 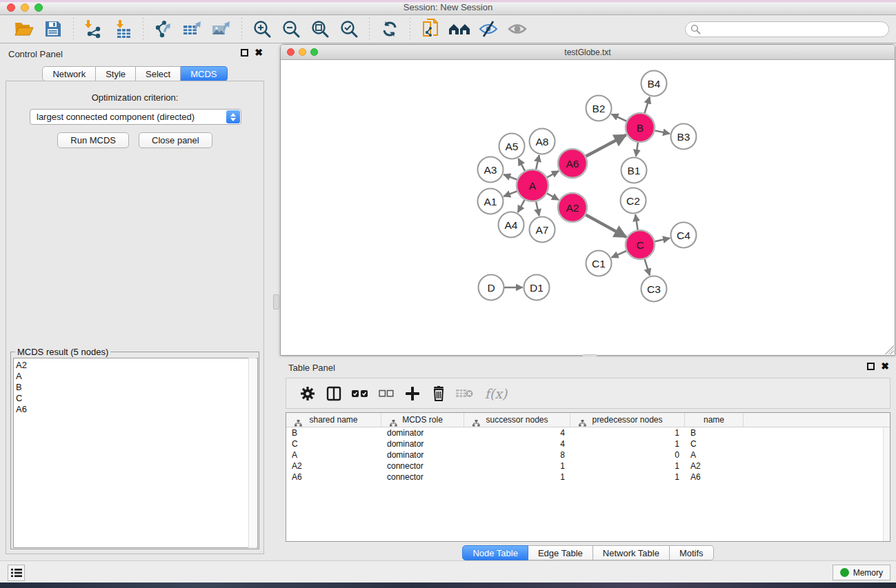 What do you see at coordinates (640, 128) in the screenshot?
I see `node-B: B` at bounding box center [640, 128].